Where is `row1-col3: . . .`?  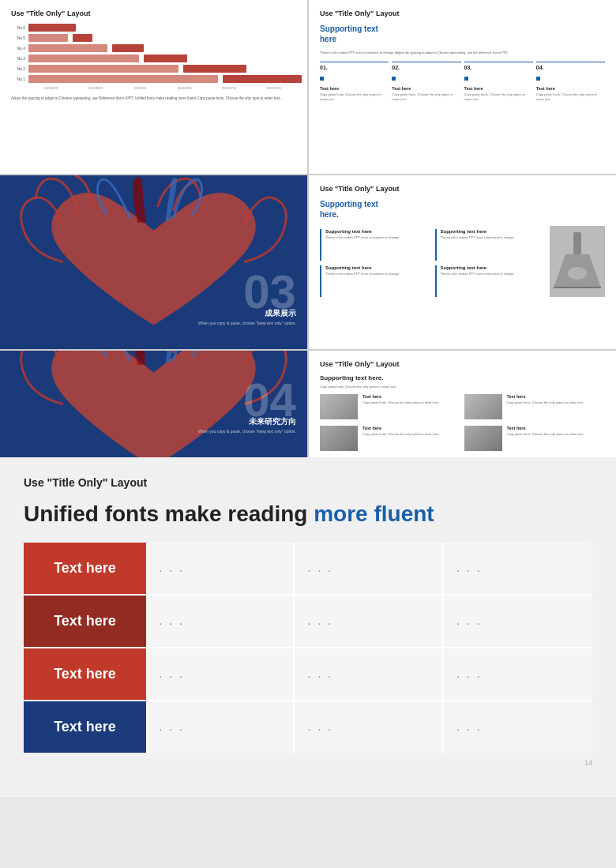 row1-col3: . . . is located at coordinates (518, 569).